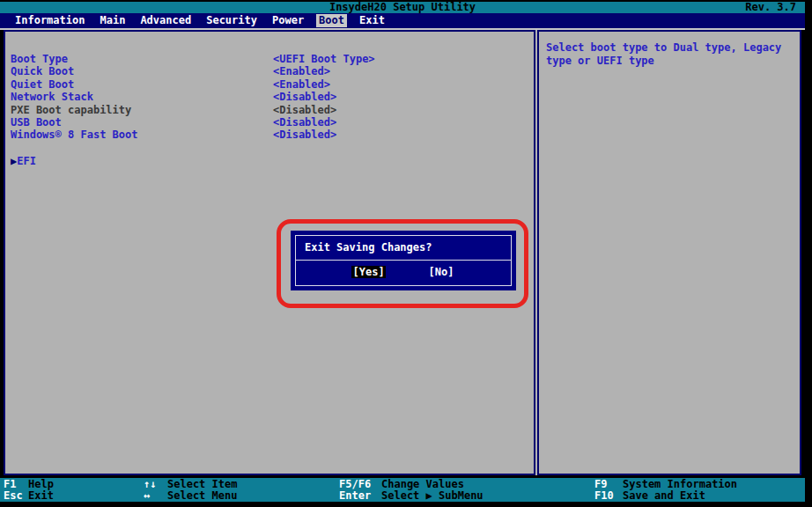  Describe the element at coordinates (270, 84) in the screenshot. I see `setting-row-quiet-boot: Quiet Boot <Enabled>` at that location.